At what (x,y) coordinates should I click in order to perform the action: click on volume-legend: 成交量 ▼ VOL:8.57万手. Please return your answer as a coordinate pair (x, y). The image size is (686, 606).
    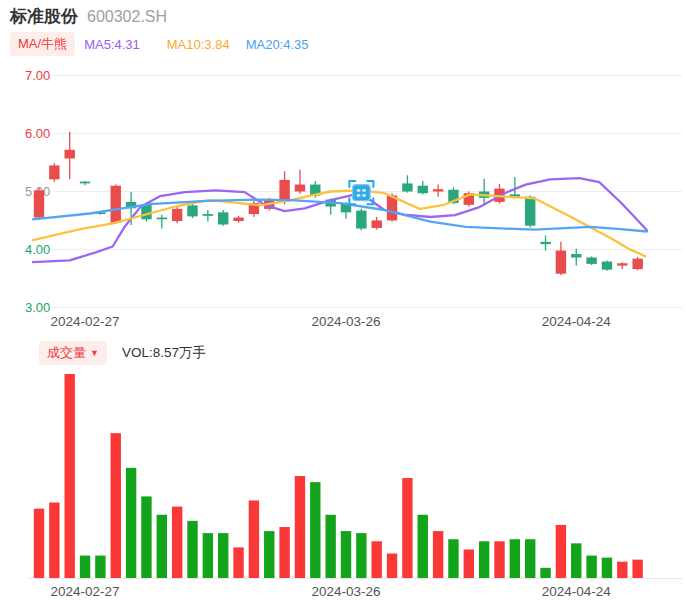
    Looking at the image, I should click on (122, 353).